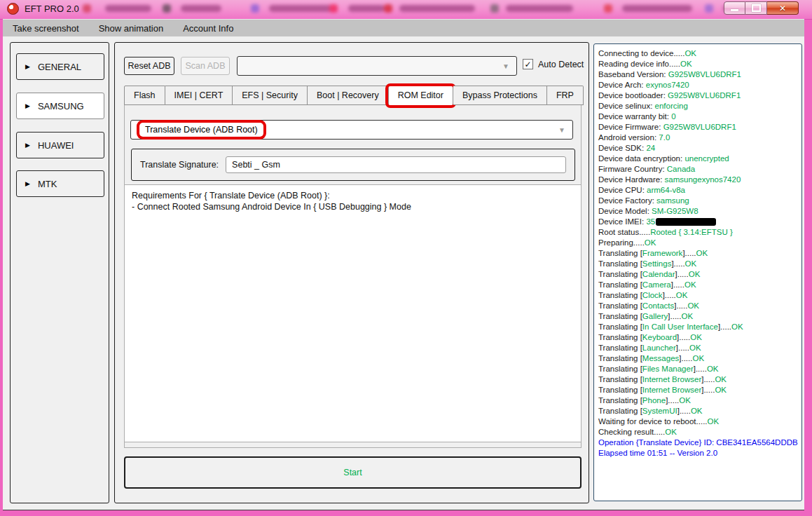 This screenshot has width=812, height=516. I want to click on translate-signature-input, so click(396, 165).